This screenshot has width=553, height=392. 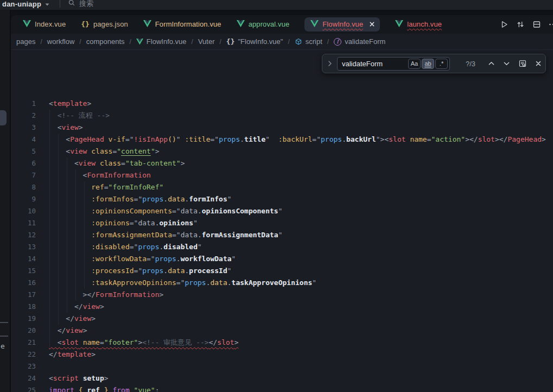 What do you see at coordinates (342, 24) in the screenshot?
I see `tab-flowinfo-vue: FlowInfo.vue` at bounding box center [342, 24].